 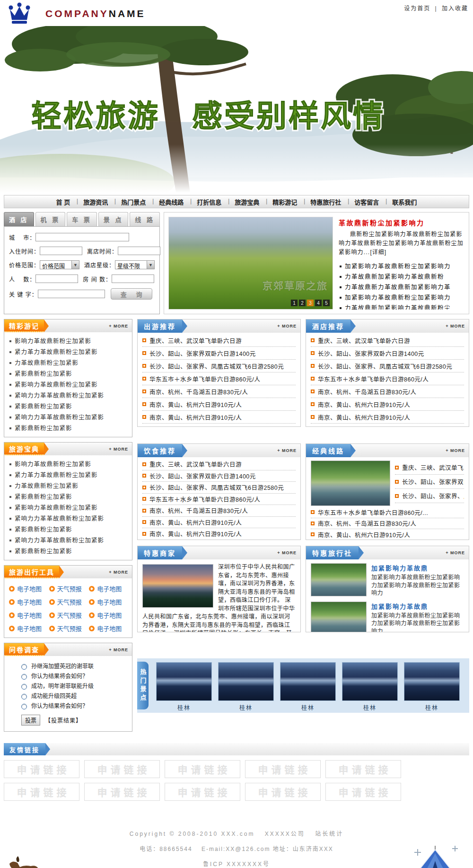 I want to click on poll-option: 成功，明年谢菲联能升级, so click(x=75, y=686).